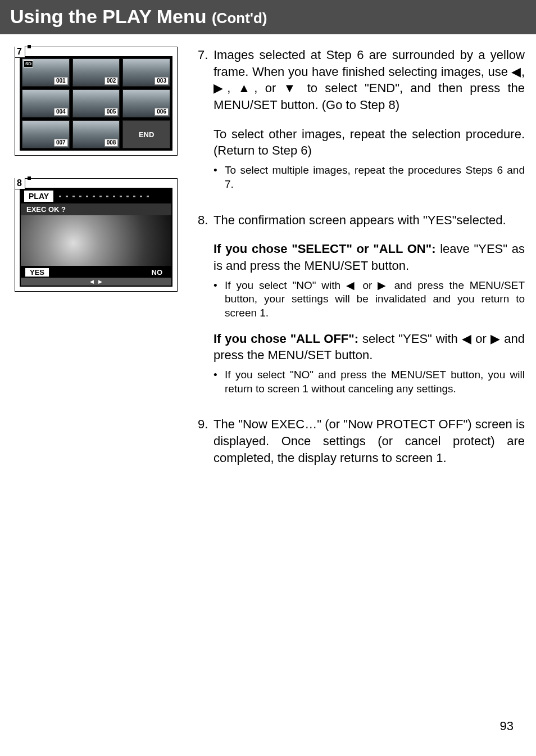 The image size is (536, 756). Describe the element at coordinates (410, 338) in the screenshot. I see `text: select "YES" with` at that location.